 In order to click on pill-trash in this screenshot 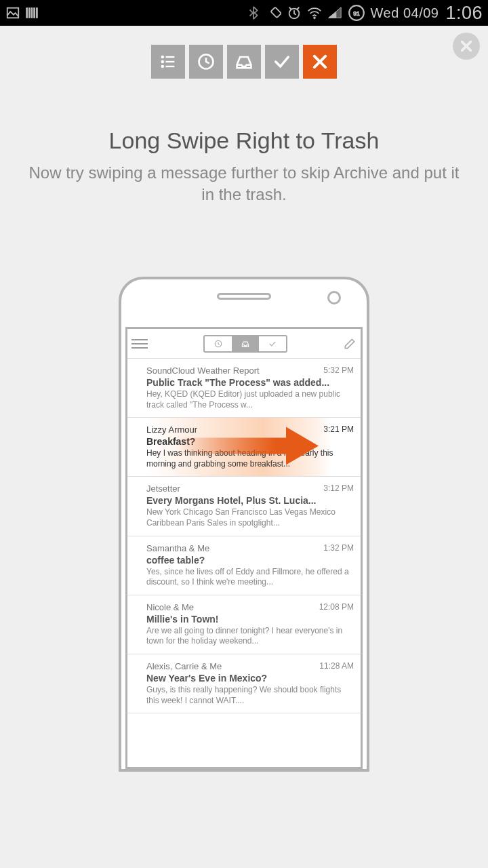, I will do `click(320, 62)`.